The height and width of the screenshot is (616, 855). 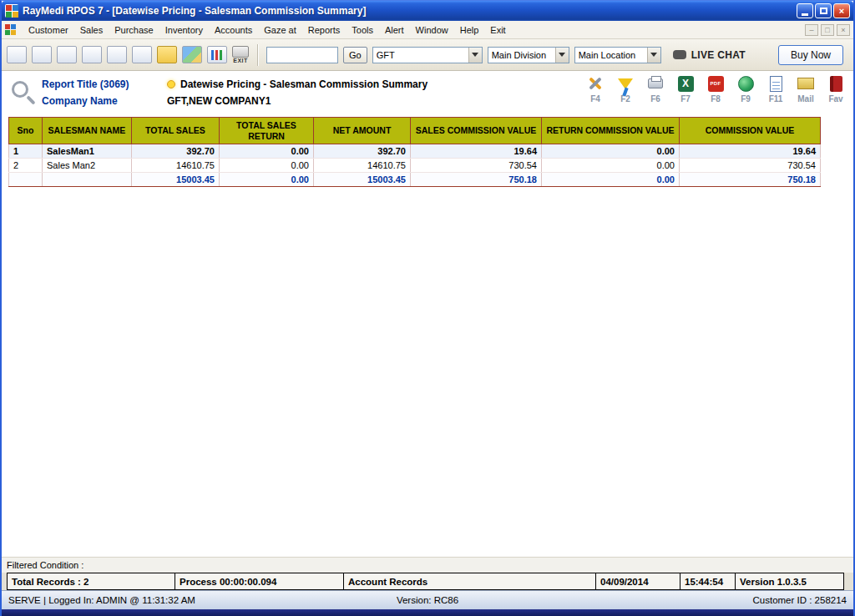 What do you see at coordinates (92, 30) in the screenshot?
I see `menu-sales: Sales` at bounding box center [92, 30].